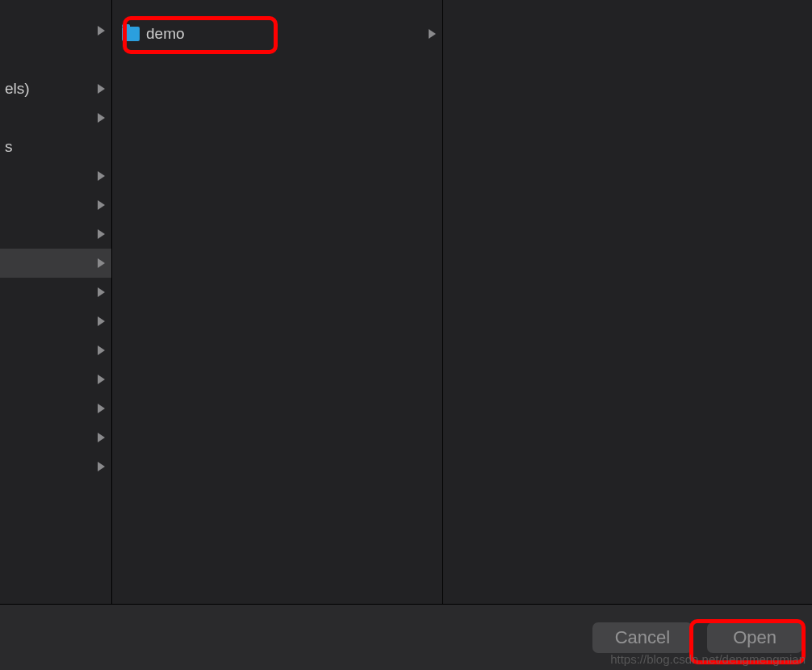  I want to click on column-1: els) s, so click(57, 302).